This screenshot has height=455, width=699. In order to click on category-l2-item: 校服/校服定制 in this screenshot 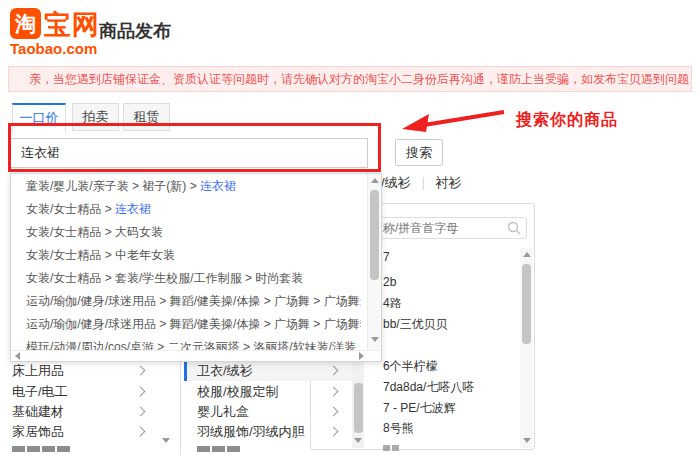, I will do `click(274, 392)`.